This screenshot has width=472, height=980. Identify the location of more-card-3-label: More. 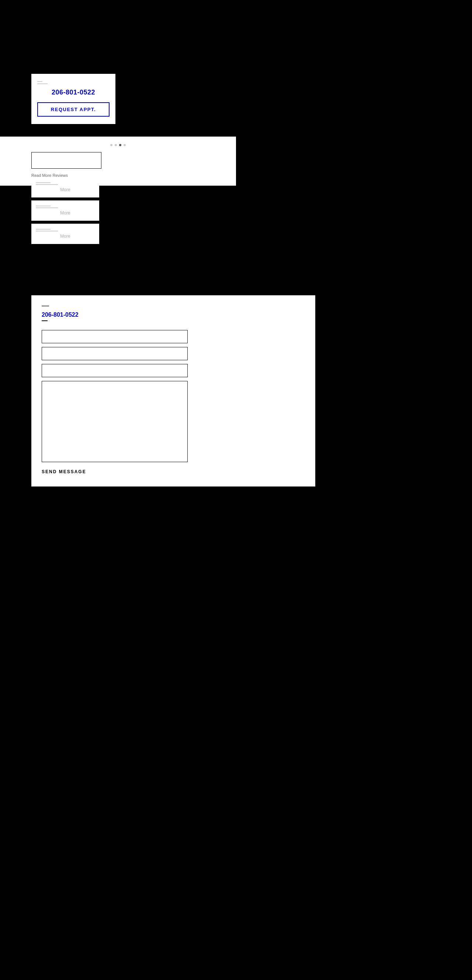
(65, 236).